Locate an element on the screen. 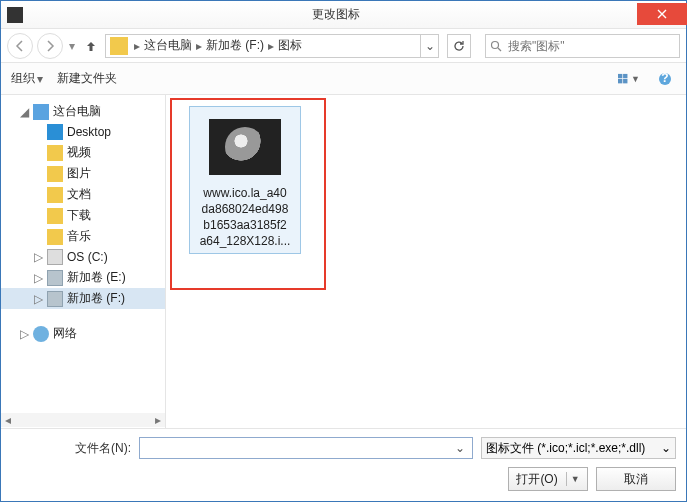 The width and height of the screenshot is (687, 502). caret-collapsed-icon: ▷ is located at coordinates (24, 334).